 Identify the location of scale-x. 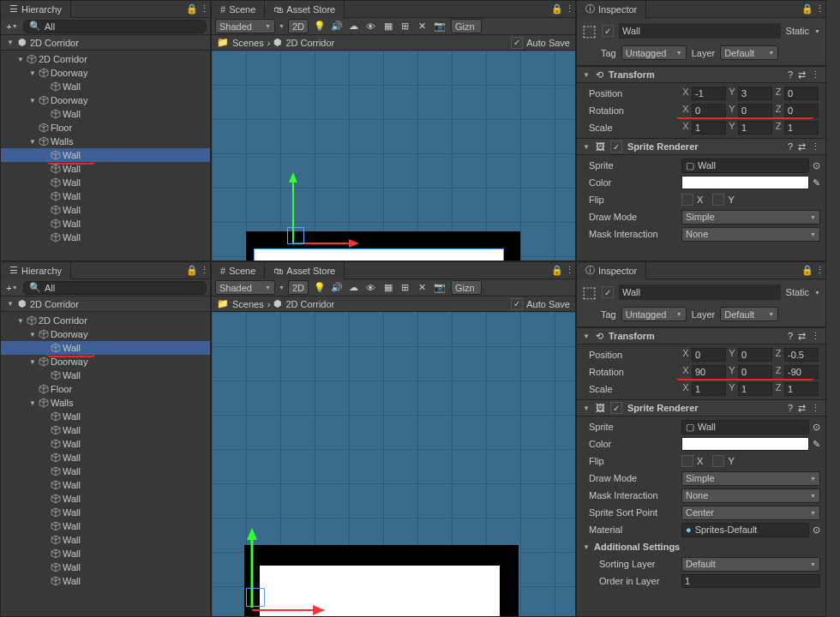
(709, 128).